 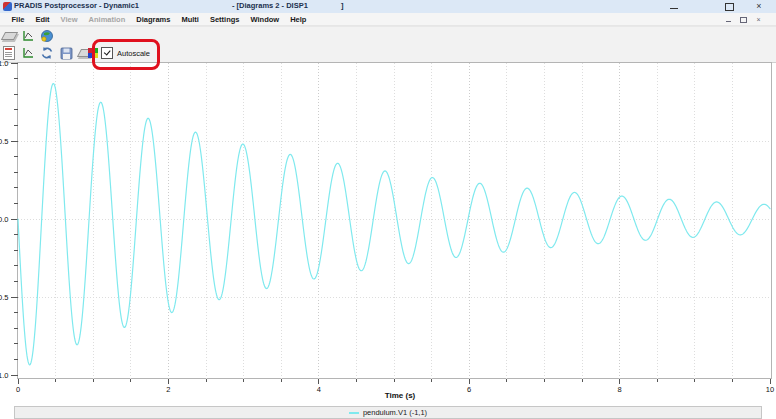 I want to click on svg-text: 0, so click(x=18, y=390).